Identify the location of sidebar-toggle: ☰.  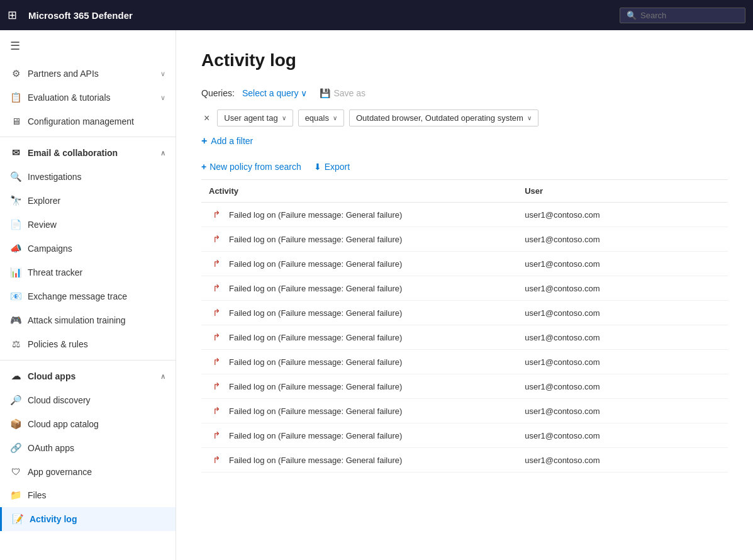
(88, 46).